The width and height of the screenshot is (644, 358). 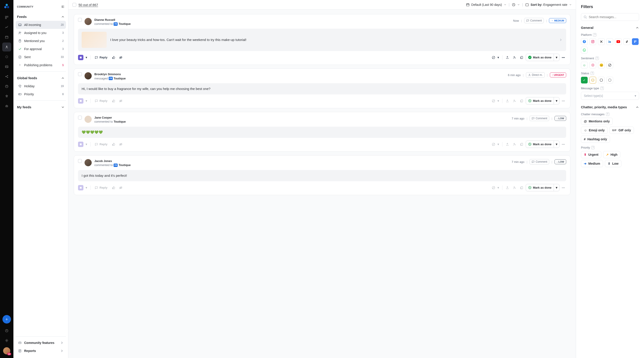 What do you see at coordinates (41, 49) in the screenshot?
I see `sidebar-item-approval: For approval 3` at bounding box center [41, 49].